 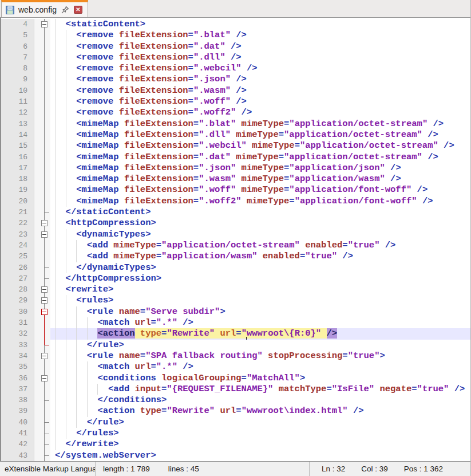 What do you see at coordinates (236, 312) in the screenshot?
I see `code-line: 30 <rule name="Serve subdir">` at bounding box center [236, 312].